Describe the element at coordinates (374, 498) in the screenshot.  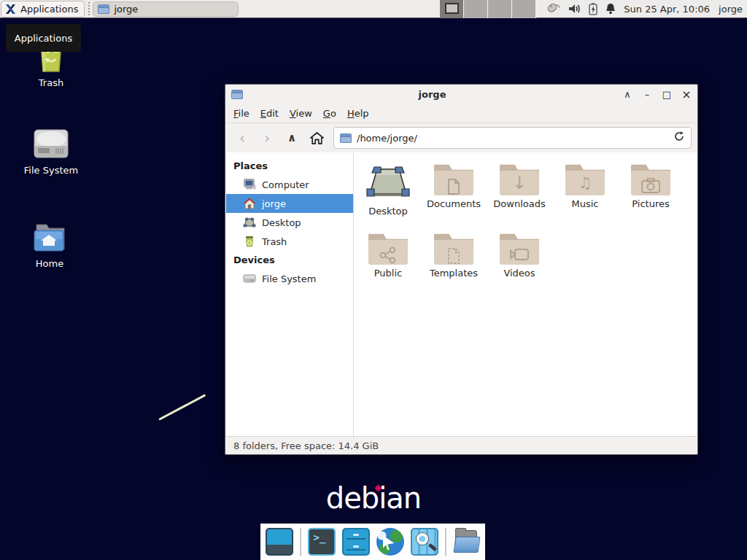
I see `debian-wallpaper-logo: debian` at that location.